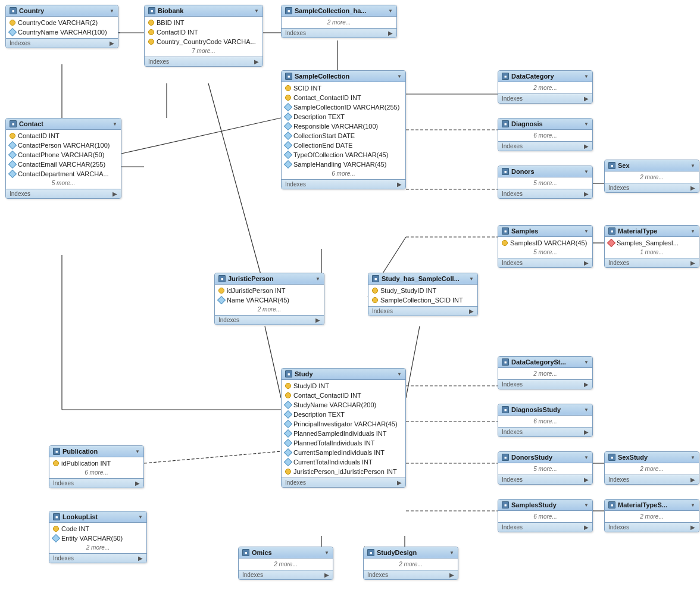  What do you see at coordinates (62, 43) in the screenshot?
I see `table-country-footer: Indexes ▶` at bounding box center [62, 43].